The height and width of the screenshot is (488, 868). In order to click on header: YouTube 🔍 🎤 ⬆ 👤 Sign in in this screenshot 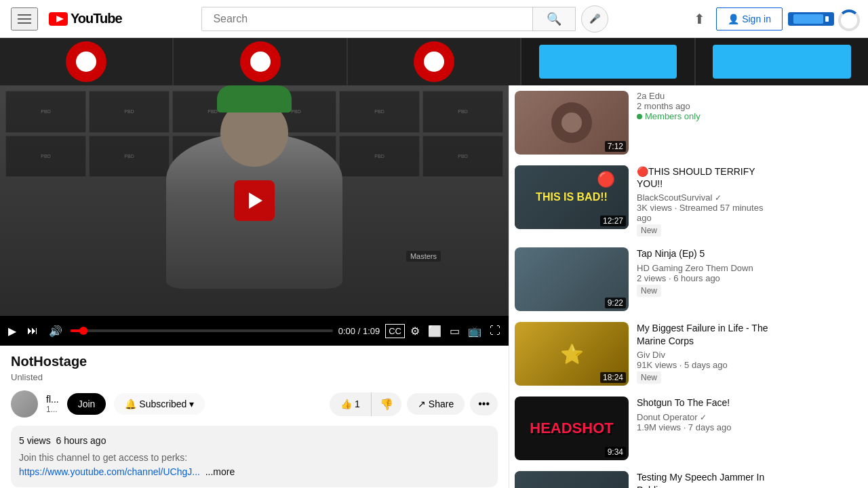, I will do `click(434, 19)`.